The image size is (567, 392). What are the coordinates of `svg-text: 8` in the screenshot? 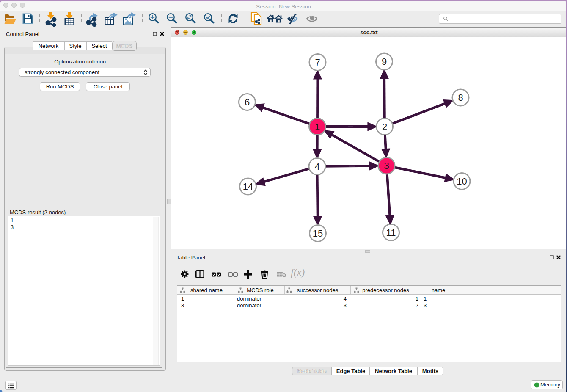 It's located at (460, 97).